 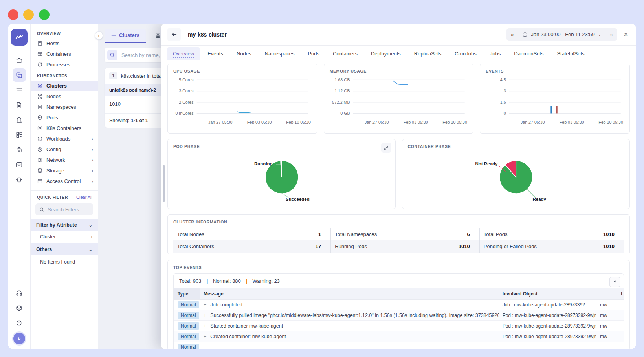 What do you see at coordinates (399, 346) in the screenshot?
I see `event-row: Normal` at bounding box center [399, 346].